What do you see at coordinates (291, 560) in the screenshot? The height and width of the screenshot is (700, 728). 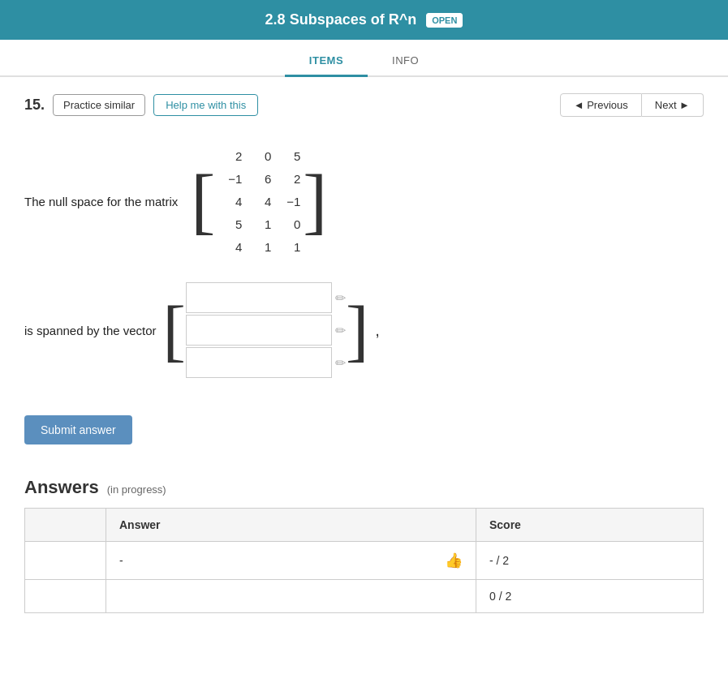 I see `row-1-answer-content: - 👍` at bounding box center [291, 560].